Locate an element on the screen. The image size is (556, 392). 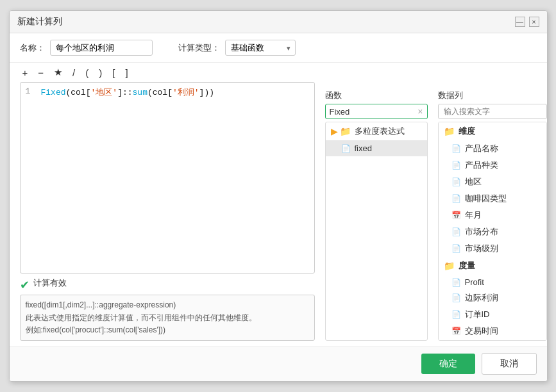
status-bar: ✔ 计算有效 is located at coordinates (167, 284).